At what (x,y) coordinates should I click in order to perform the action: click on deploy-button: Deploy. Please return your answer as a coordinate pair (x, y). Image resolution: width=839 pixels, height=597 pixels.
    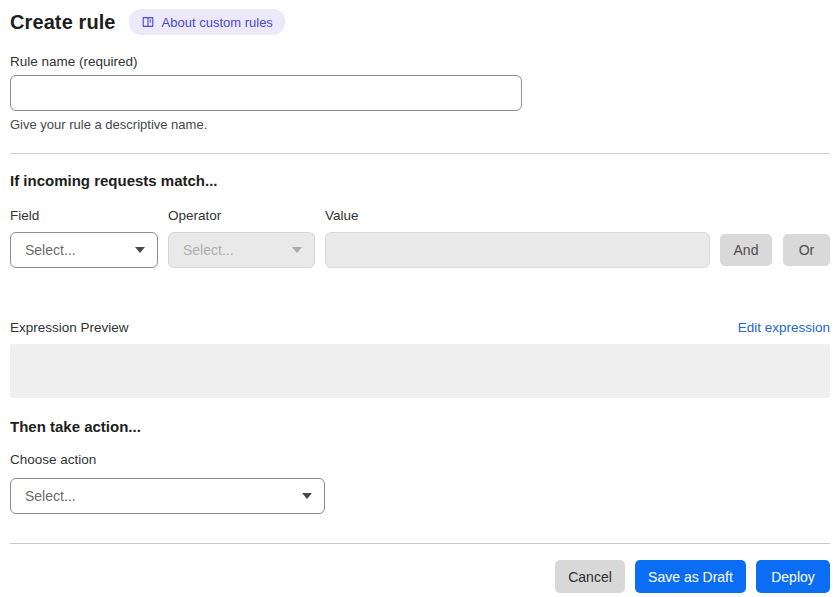
    Looking at the image, I should click on (793, 576).